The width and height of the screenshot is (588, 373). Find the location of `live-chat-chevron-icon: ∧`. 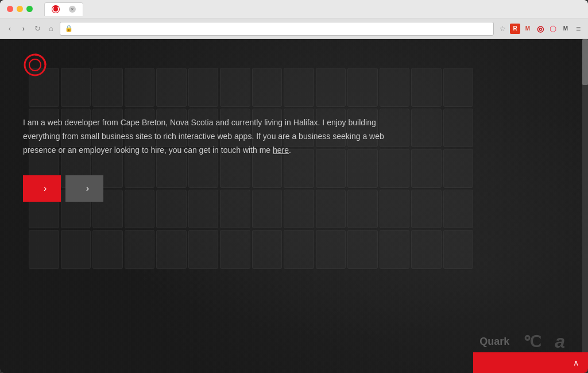

live-chat-chevron-icon: ∧ is located at coordinates (576, 363).